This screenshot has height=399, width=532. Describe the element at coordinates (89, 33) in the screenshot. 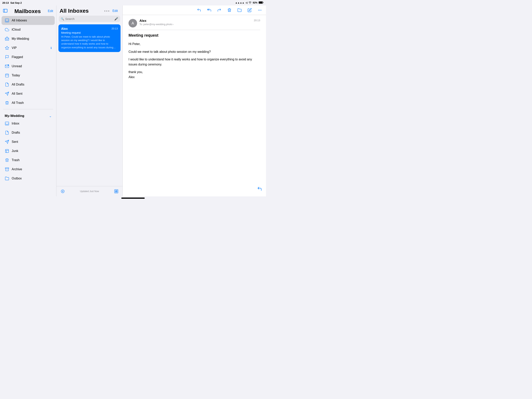

I see `email-list-subject: Meeting request` at that location.